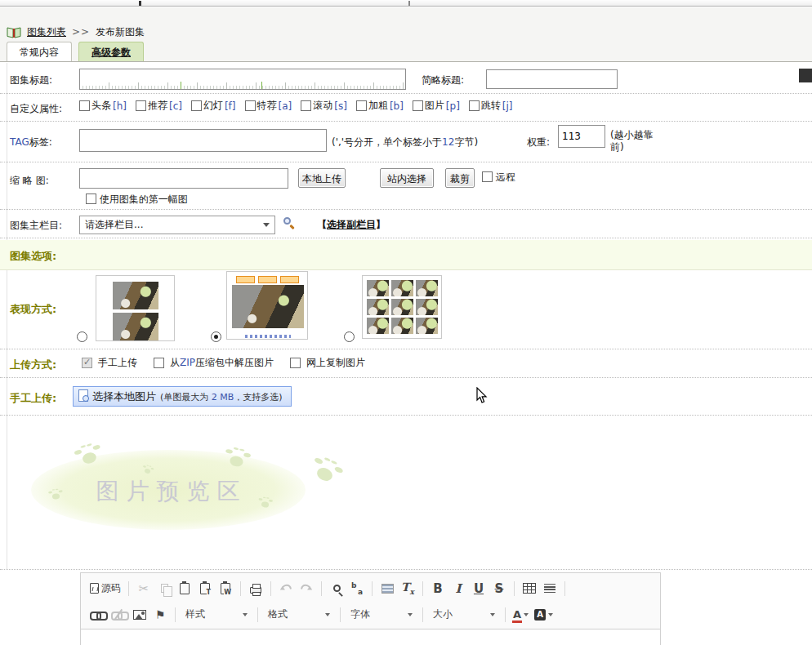  Describe the element at coordinates (91, 199) in the screenshot. I see `use-first-image-checkbox` at that location.